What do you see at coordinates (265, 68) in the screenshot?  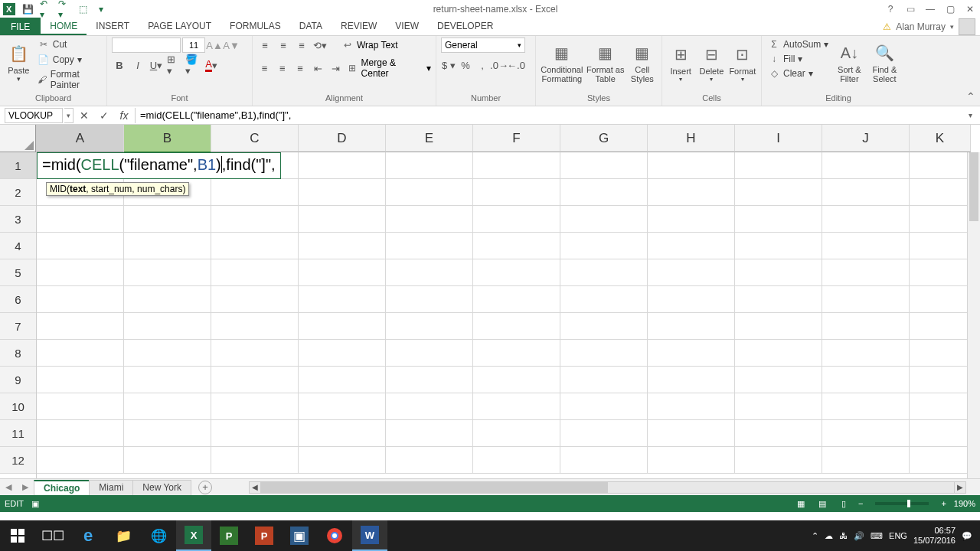 I see `align-left-icon: ≡` at bounding box center [265, 68].